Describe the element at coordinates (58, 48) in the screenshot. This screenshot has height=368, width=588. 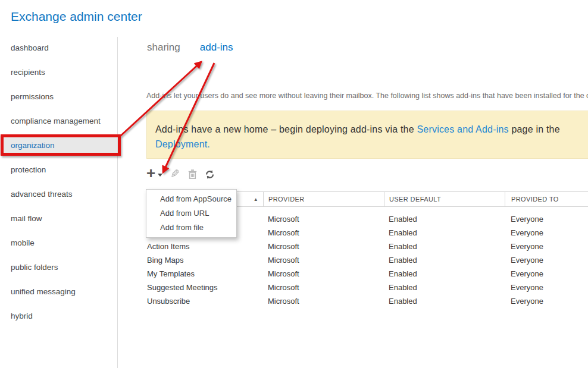
I see `sidebar-item-dashboard: dashboard` at that location.